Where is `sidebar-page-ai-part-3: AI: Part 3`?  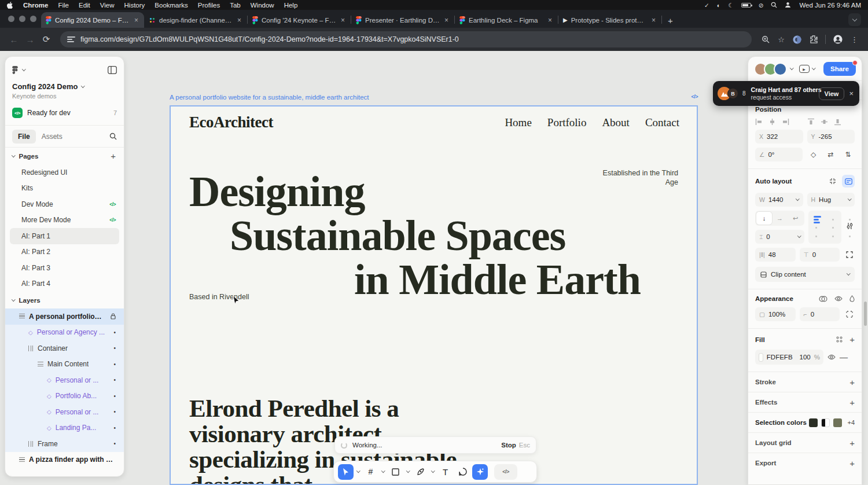 sidebar-page-ai-part-3: AI: Part 3 is located at coordinates (65, 268).